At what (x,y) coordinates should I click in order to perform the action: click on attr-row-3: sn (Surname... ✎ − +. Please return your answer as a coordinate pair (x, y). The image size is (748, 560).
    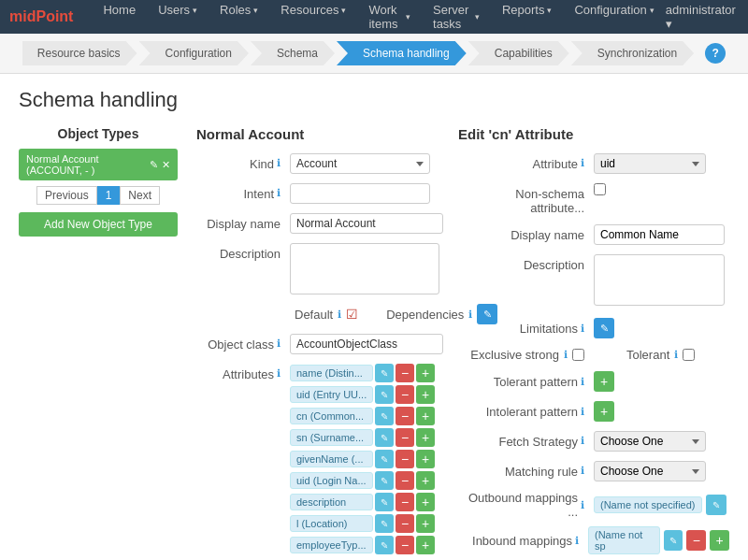
    Looking at the image, I should click on (363, 438).